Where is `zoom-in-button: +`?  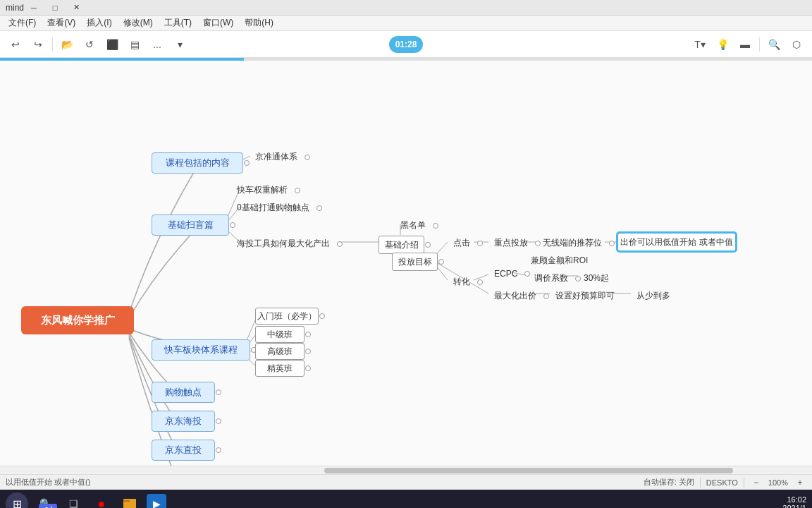 zoom-in-button: + is located at coordinates (800, 483).